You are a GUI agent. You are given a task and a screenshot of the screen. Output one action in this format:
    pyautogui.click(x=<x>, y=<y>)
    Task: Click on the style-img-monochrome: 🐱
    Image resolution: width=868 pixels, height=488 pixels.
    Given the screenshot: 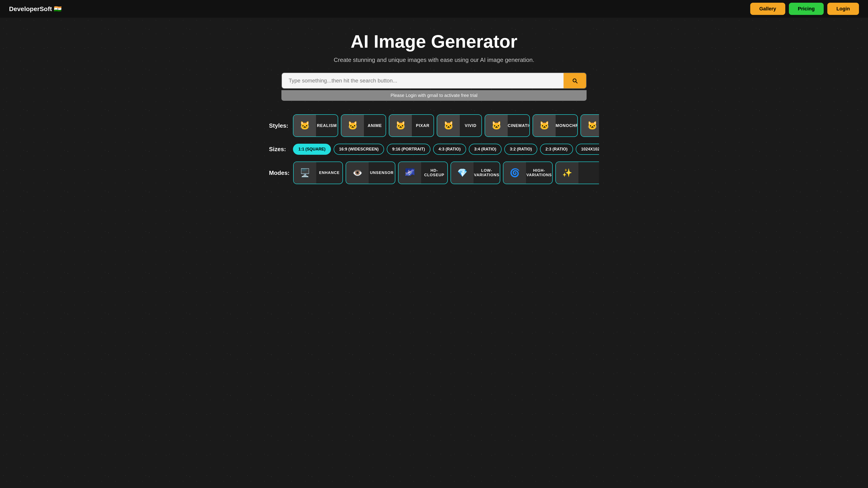 What is the action you would take?
    pyautogui.click(x=545, y=126)
    